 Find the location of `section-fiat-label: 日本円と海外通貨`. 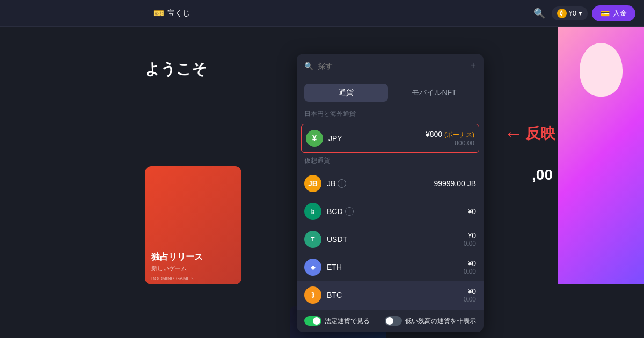

section-fiat-label: 日本円と海外通貨 is located at coordinates (390, 115).